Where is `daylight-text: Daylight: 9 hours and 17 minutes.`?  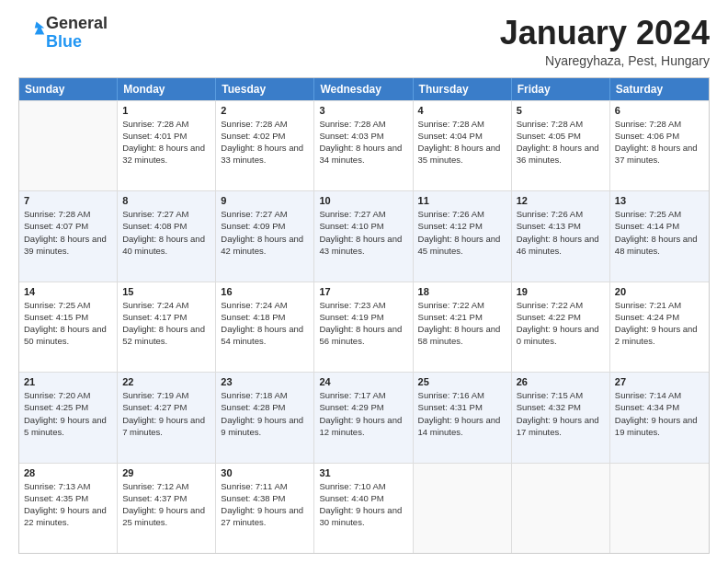 daylight-text: Daylight: 9 hours and 17 minutes. is located at coordinates (561, 427).